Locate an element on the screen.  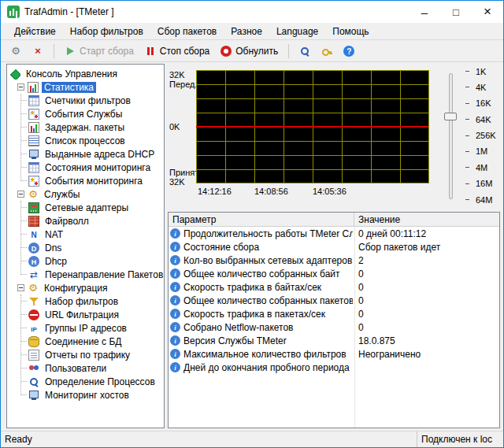
table-row: Собрано Netflow-пакетов0 is located at coordinates (334, 328).